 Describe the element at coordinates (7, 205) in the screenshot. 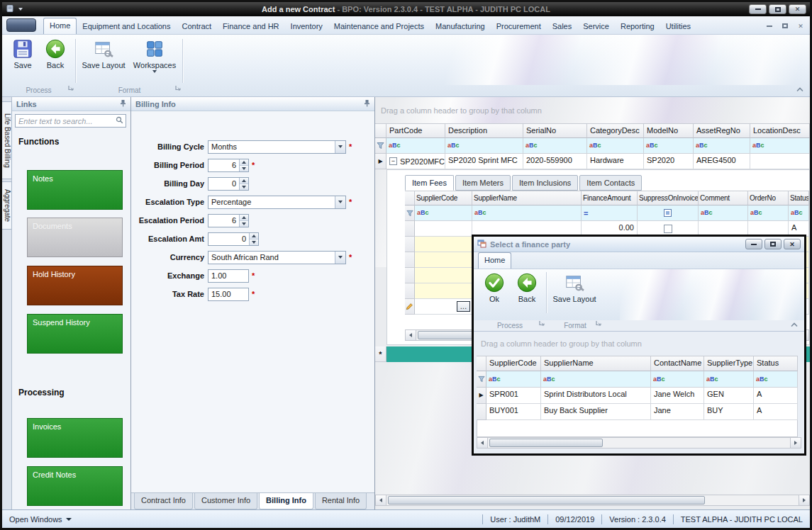

I see `side-tab-aggregate: Aggregate` at that location.